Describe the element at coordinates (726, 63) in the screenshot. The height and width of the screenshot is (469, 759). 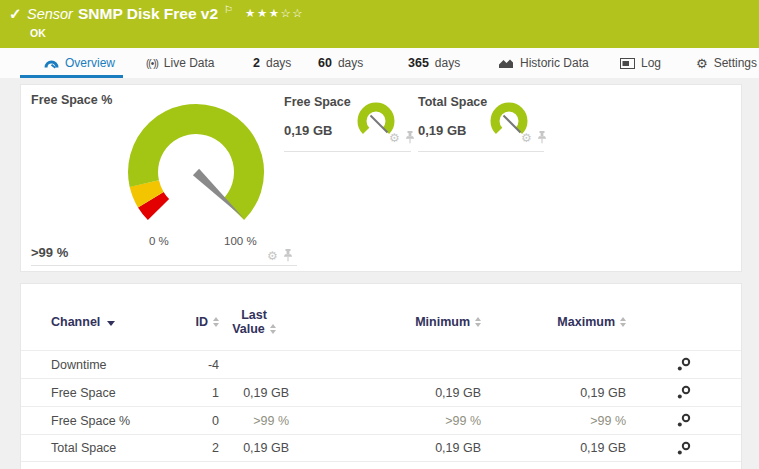
I see `tab-settings: ⚙ Settings` at that location.